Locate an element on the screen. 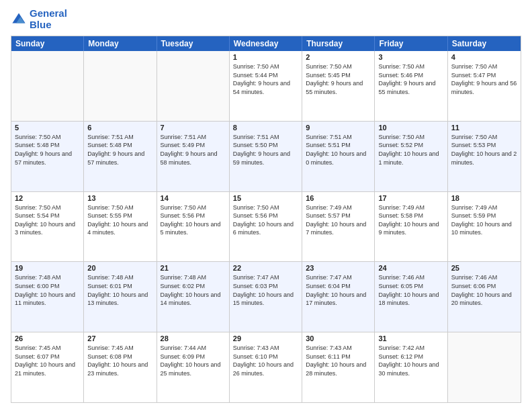  day-cell: 29Sunrise: 7:43 AMSunset: 6:10 PMDayligh… is located at coordinates (266, 367).